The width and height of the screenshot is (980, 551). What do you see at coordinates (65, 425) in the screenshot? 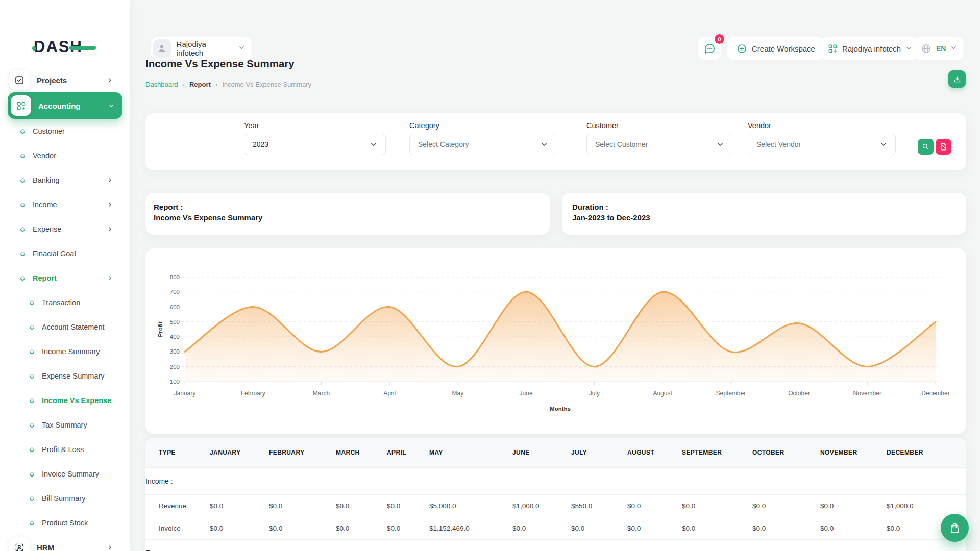
I see `sidebar-item-tax-summary: Tax Summary` at bounding box center [65, 425].